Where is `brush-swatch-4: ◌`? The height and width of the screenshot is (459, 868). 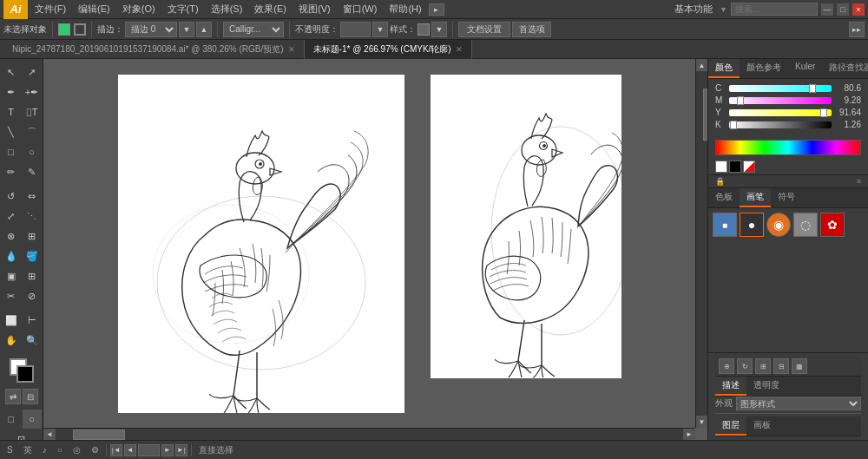 brush-swatch-4: ◌ is located at coordinates (806, 225).